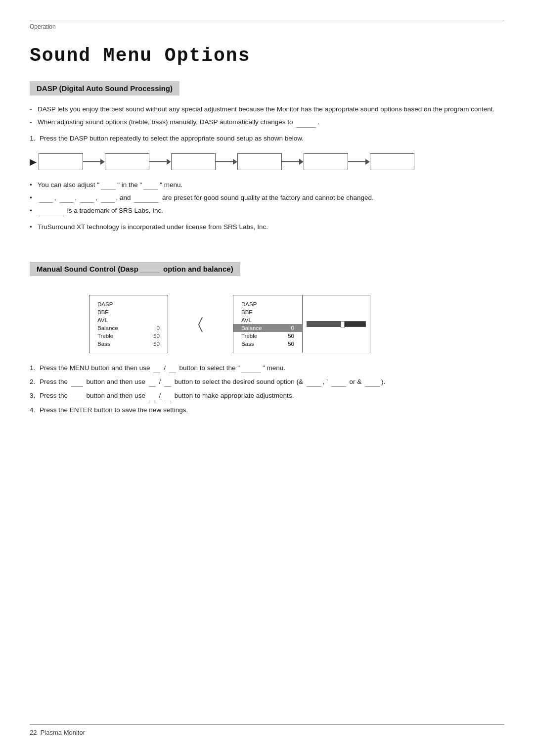 The height and width of the screenshot is (756, 534). Describe the element at coordinates (267, 382) in the screenshot. I see `manual-step-2: 2. Press the button and then use / butto…` at that location.